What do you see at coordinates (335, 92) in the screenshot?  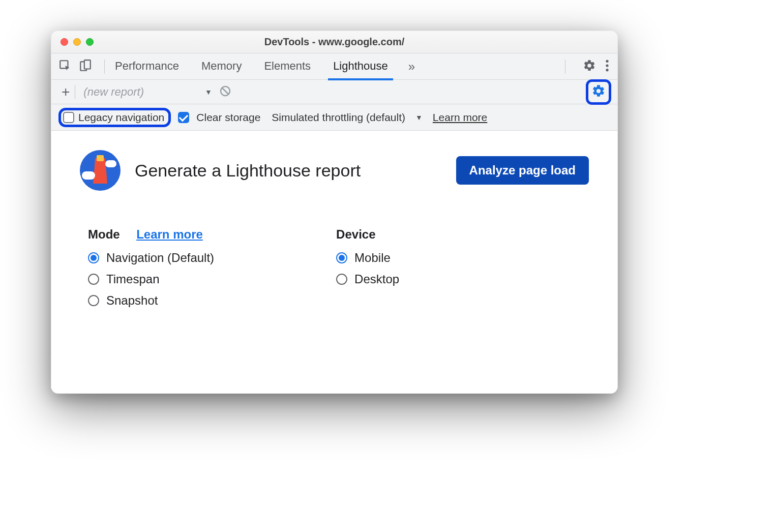 I see `lighthouse-subbar: + (new report) ▼` at bounding box center [335, 92].